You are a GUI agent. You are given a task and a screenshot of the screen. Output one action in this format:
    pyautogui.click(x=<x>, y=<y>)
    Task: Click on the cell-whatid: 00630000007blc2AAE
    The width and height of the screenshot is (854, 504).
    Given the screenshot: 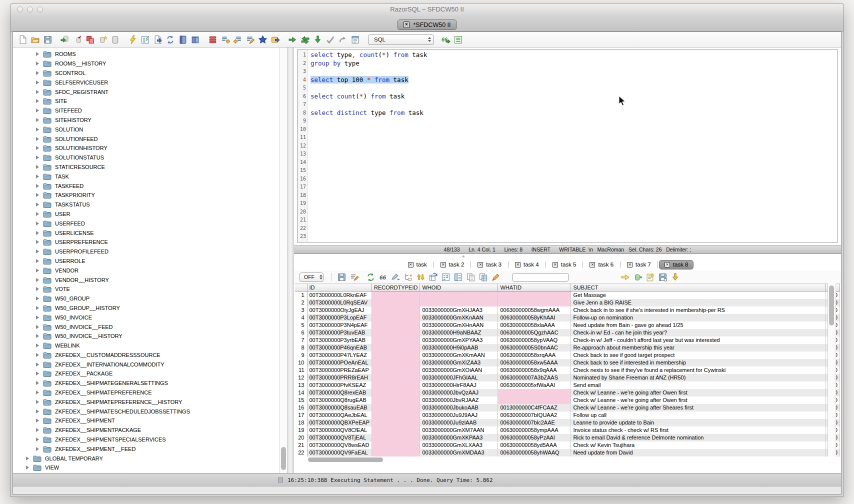 What is the action you would take?
    pyautogui.click(x=534, y=423)
    